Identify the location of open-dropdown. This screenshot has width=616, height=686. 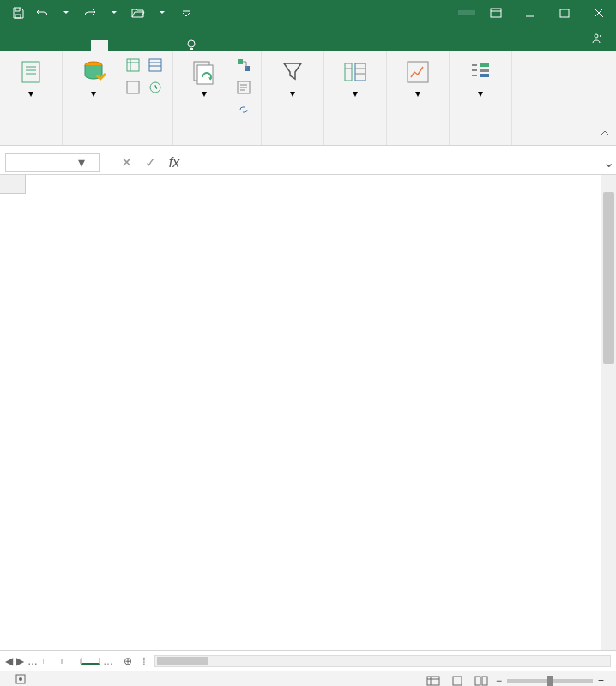
(162, 13).